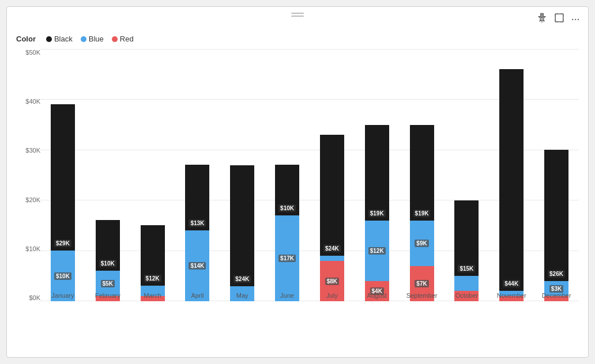 This screenshot has height=364, width=595. What do you see at coordinates (332, 258) in the screenshot?
I see `bar-blue-july` at bounding box center [332, 258].